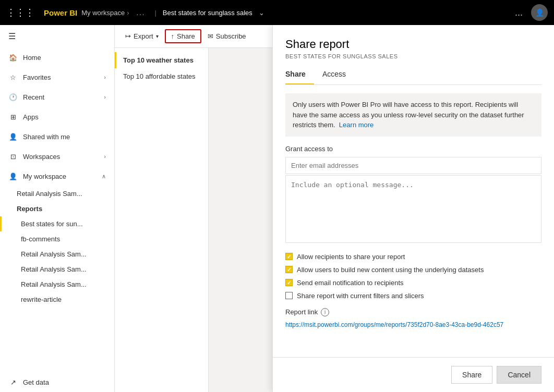 This screenshot has height=392, width=554. What do you see at coordinates (128, 13) in the screenshot?
I see `workspace-chevron: ›` at bounding box center [128, 13].